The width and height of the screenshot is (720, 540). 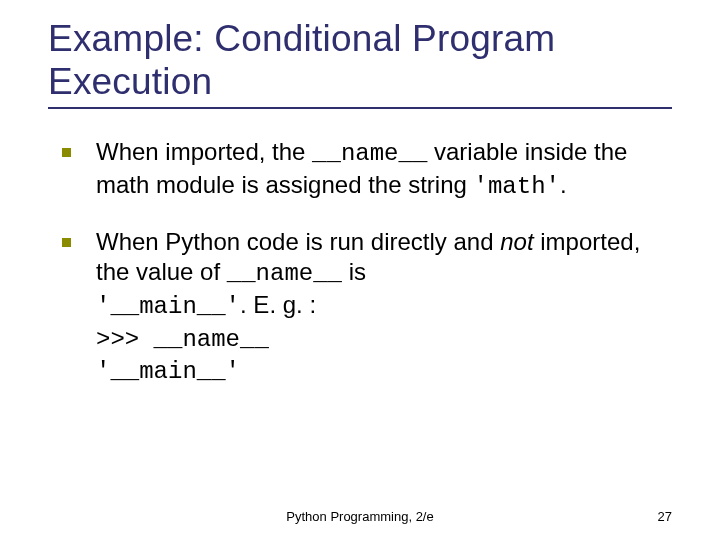 What do you see at coordinates (360, 516) in the screenshot?
I see `slide-footer: Python Programming, 2/e 27` at bounding box center [360, 516].